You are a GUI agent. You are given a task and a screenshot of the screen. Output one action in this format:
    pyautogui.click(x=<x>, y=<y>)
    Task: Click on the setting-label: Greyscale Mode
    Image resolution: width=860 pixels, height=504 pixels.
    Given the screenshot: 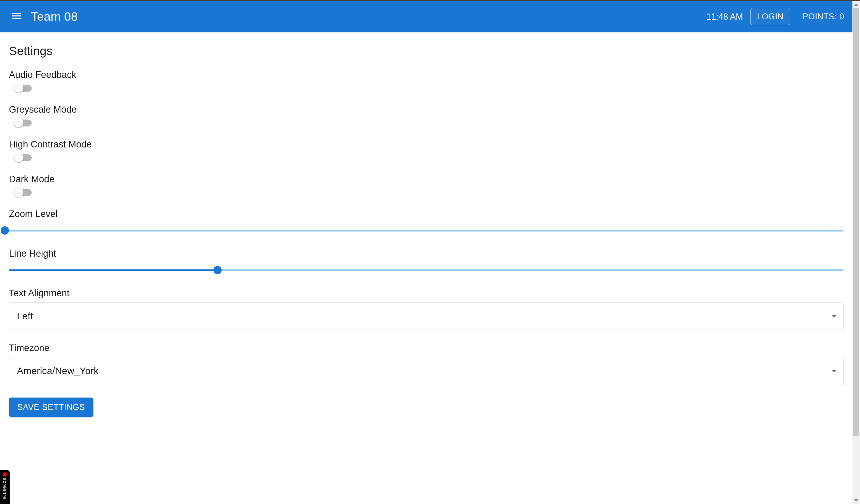 What is the action you would take?
    pyautogui.click(x=426, y=110)
    